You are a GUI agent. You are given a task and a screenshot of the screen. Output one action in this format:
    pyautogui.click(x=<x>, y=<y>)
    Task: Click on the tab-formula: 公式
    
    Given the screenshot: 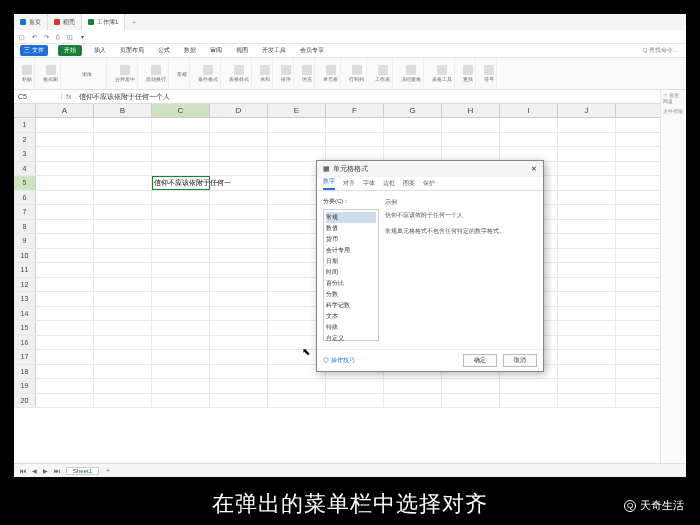 What is the action you would take?
    pyautogui.click(x=164, y=50)
    